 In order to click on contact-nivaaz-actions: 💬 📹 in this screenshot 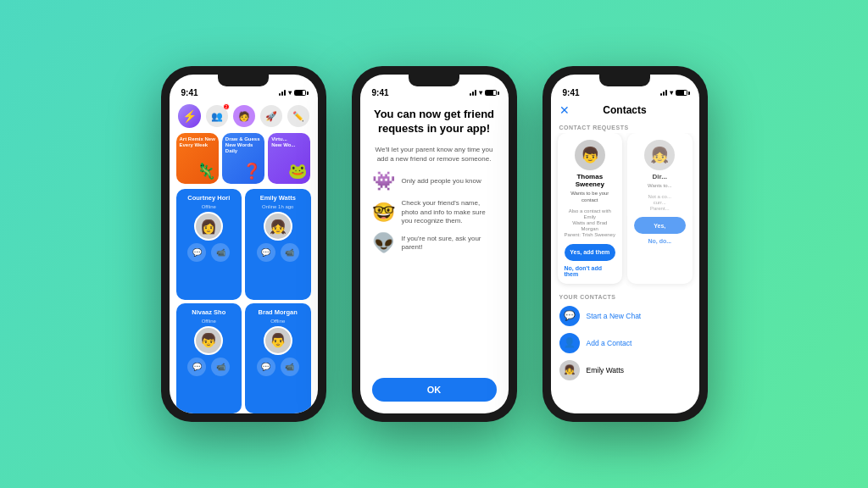, I will do `click(209, 367)`.